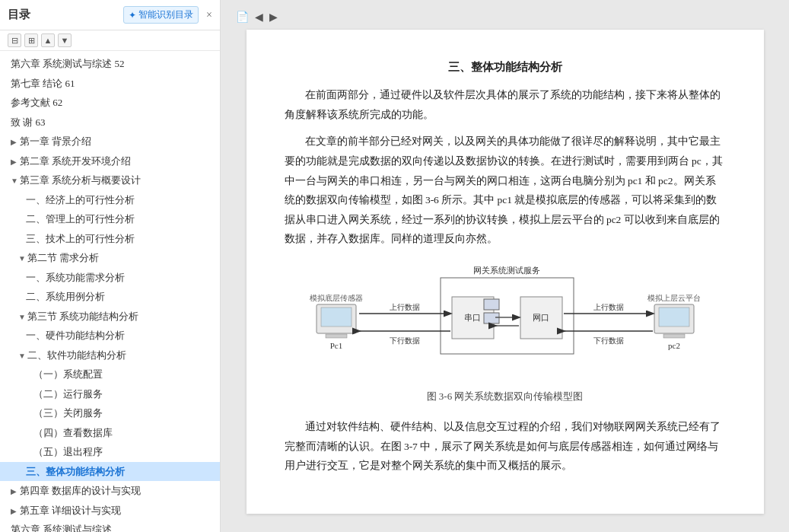  I want to click on toc-label-ch7: 第七章 结论 61, so click(43, 84).